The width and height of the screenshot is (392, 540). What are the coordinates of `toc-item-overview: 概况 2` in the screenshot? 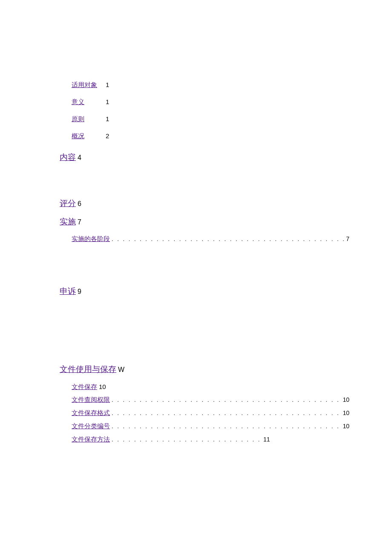 It's located at (210, 136).